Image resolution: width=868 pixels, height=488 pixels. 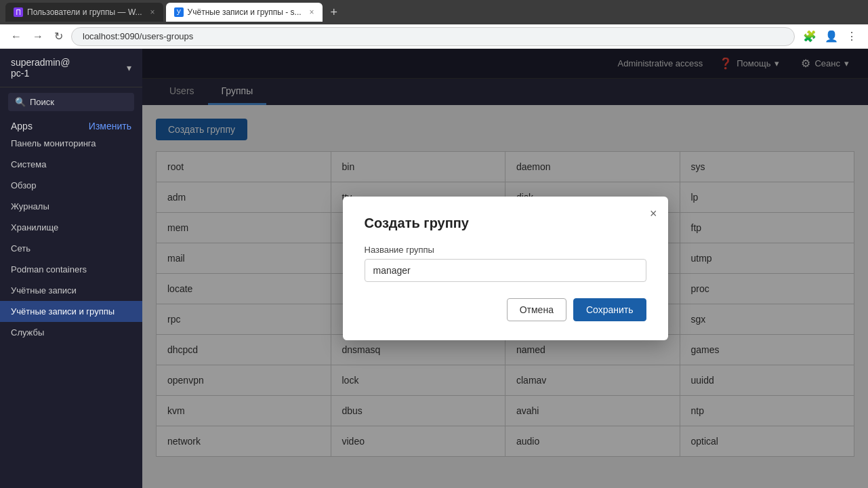 I want to click on search-input: 🔍 Поиск, so click(x=71, y=102).